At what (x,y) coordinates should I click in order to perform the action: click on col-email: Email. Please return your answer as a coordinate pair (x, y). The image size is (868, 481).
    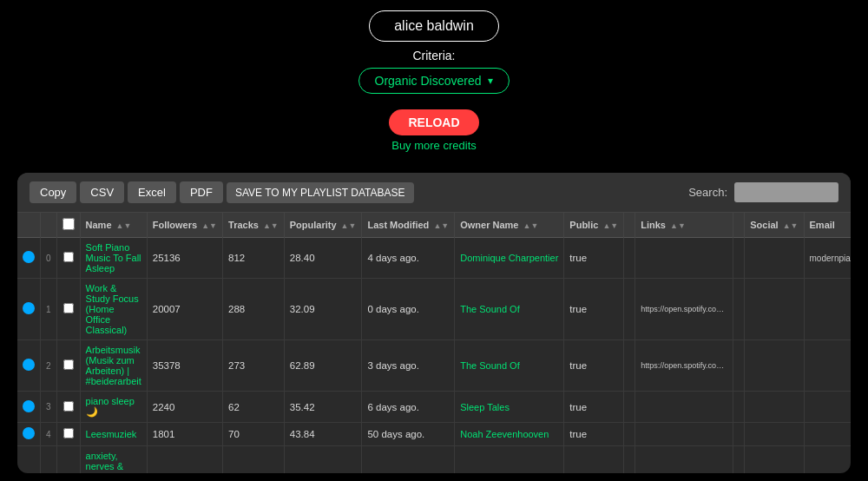
    Looking at the image, I should click on (827, 226).